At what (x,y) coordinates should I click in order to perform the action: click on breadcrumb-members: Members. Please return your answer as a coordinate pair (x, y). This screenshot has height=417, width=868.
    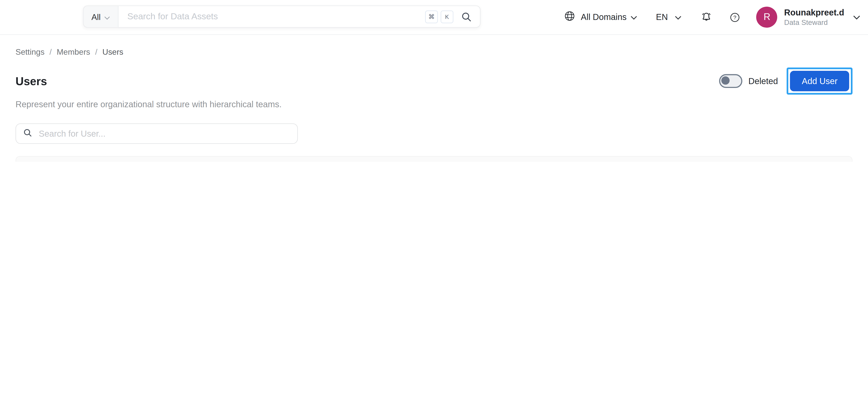
    Looking at the image, I should click on (73, 52).